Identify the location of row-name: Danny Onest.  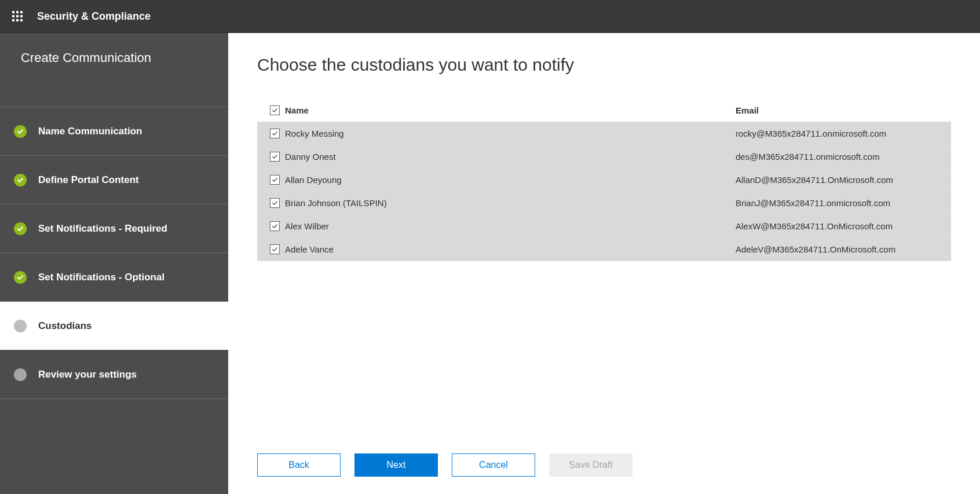
(510, 156).